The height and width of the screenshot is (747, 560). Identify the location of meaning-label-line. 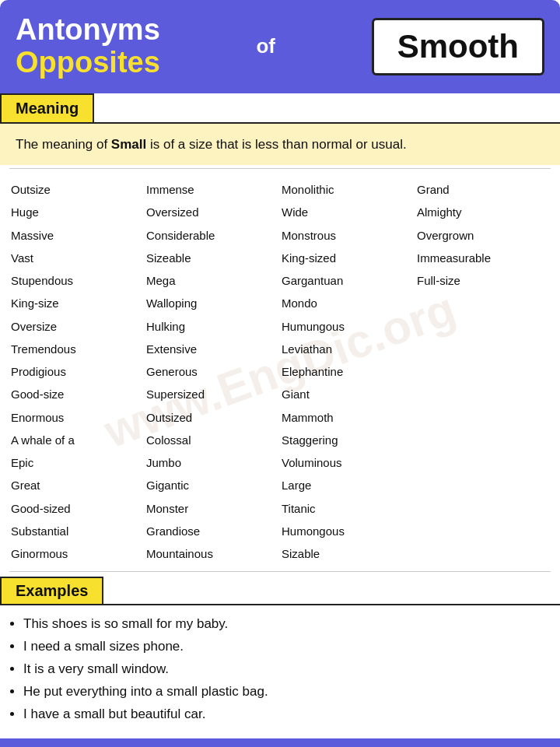
(327, 123).